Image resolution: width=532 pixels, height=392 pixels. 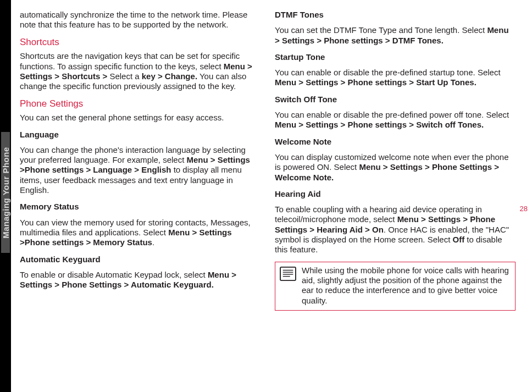 What do you see at coordinates (395, 194) in the screenshot?
I see `heading-hearing-aid: Hearing Aid` at bounding box center [395, 194].